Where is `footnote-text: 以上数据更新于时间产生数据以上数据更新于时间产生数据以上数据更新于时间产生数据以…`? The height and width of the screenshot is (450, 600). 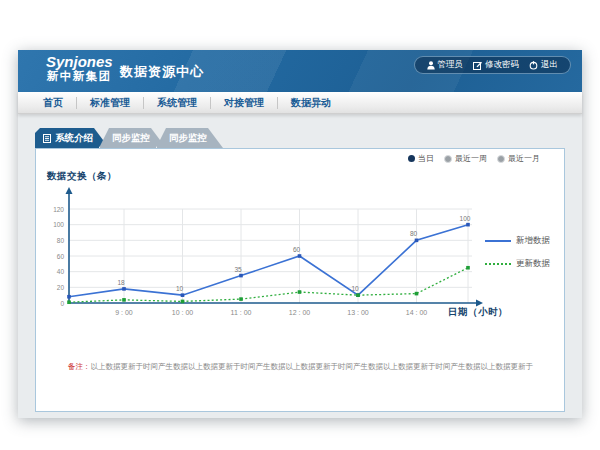
footnote-text: 以上数据更新于时间产生数据以上数据更新于时间产生数据以上数据更新于时间产生数据以… is located at coordinates (312, 366).